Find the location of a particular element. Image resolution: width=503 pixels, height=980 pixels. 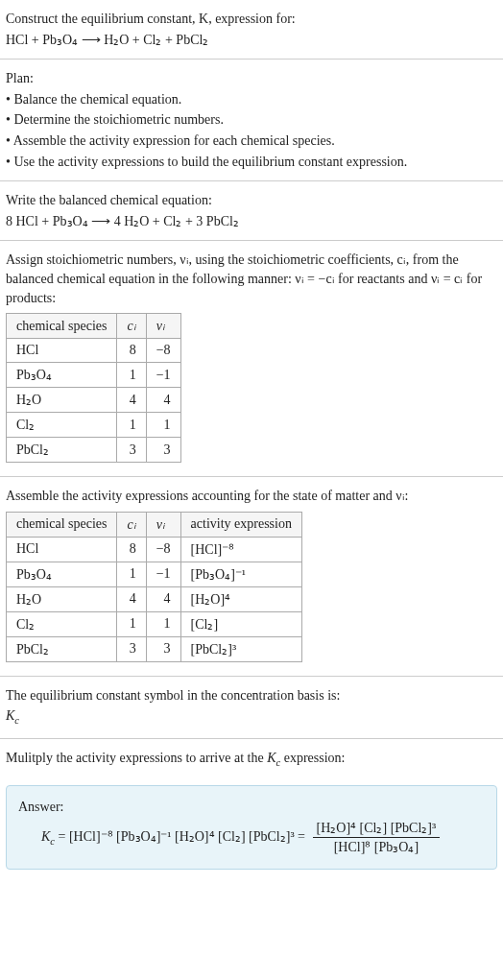

symbol-kc: Kc is located at coordinates (252, 717).